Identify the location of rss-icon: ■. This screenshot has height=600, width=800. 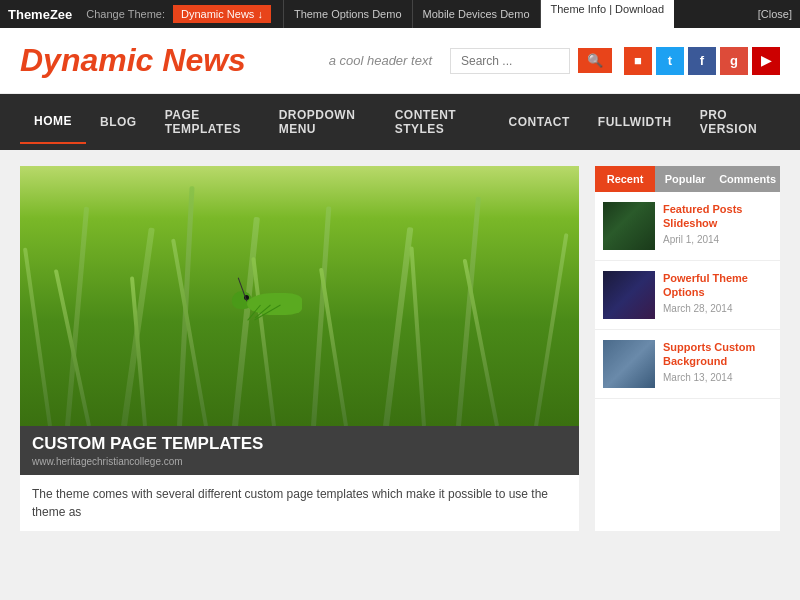
(638, 61).